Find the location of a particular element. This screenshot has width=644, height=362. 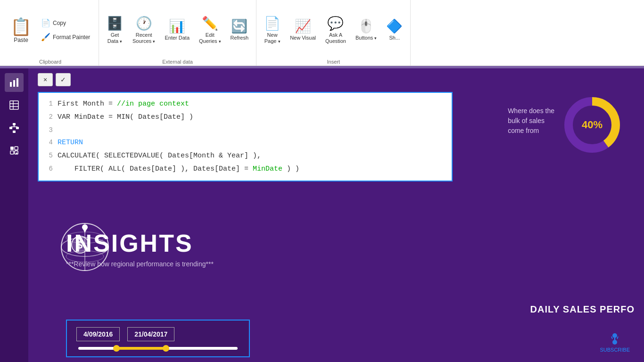

code-line-3: 3 is located at coordinates (245, 130).